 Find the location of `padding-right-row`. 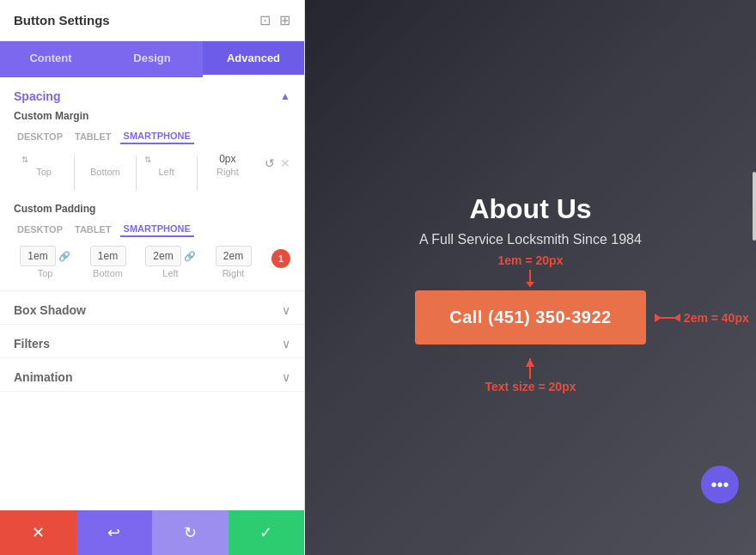

padding-right-row is located at coordinates (234, 256).